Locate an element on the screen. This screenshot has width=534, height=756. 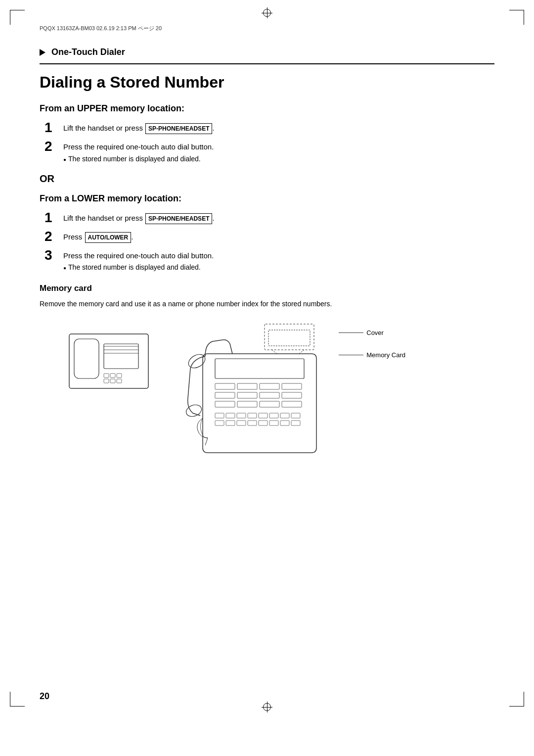
lower-step-3-content: Press the required one-touch auto dial b… is located at coordinates (138, 261).